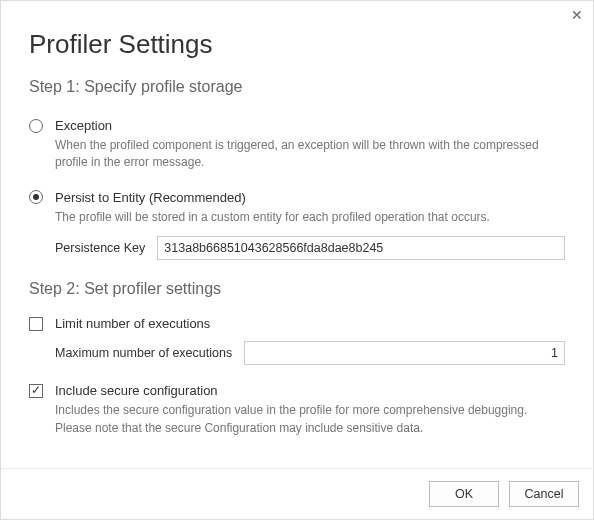  Describe the element at coordinates (297, 494) in the screenshot. I see `dialog-footer: OK Cancel` at that location.